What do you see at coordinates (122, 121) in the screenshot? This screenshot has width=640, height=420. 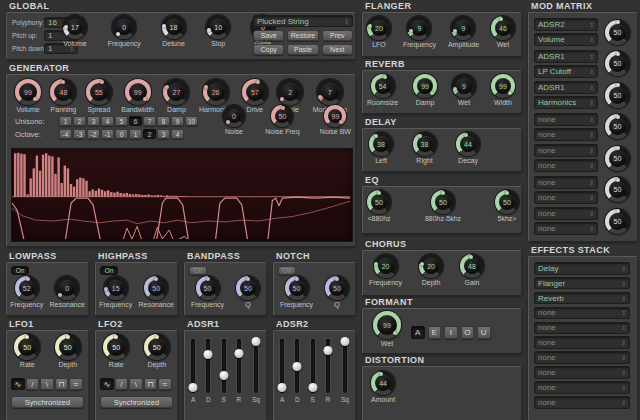 I see `unisono-5-button: 5` at bounding box center [122, 121].